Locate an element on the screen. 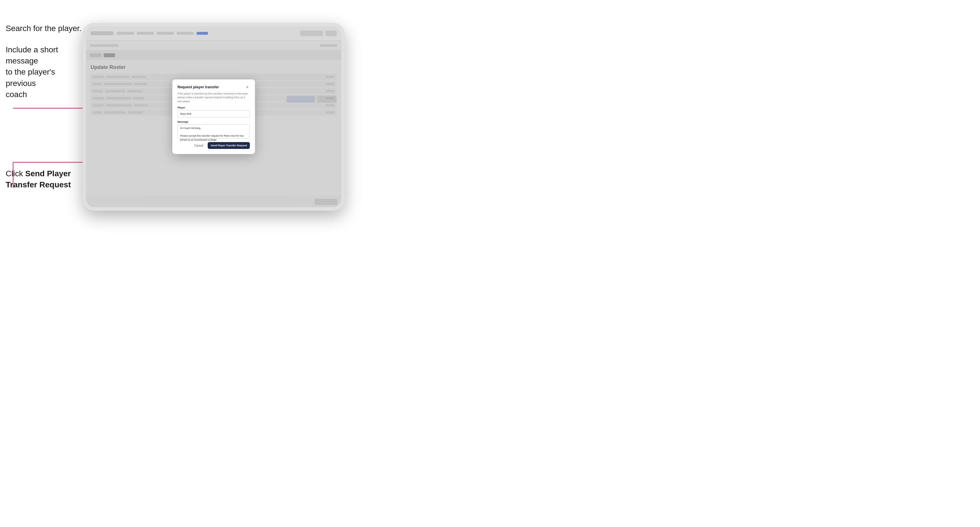  player-field-label: Player is located at coordinates (214, 108).